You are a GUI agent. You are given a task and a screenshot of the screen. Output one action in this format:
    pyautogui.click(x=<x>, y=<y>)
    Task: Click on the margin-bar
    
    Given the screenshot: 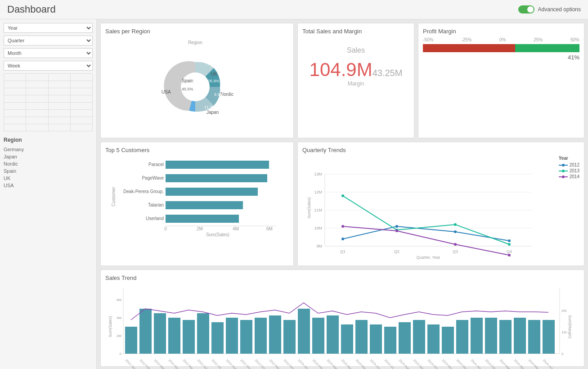 What is the action you would take?
    pyautogui.click(x=501, y=48)
    